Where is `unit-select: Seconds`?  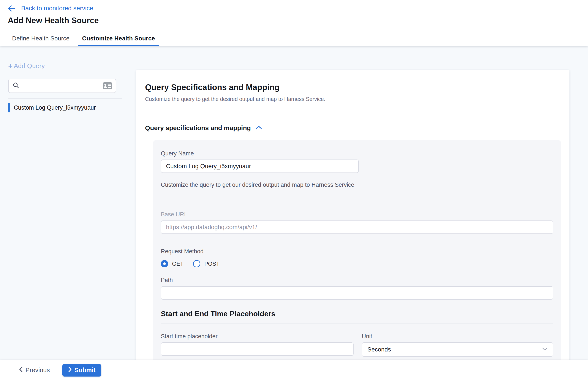 unit-select: Seconds is located at coordinates (457, 349).